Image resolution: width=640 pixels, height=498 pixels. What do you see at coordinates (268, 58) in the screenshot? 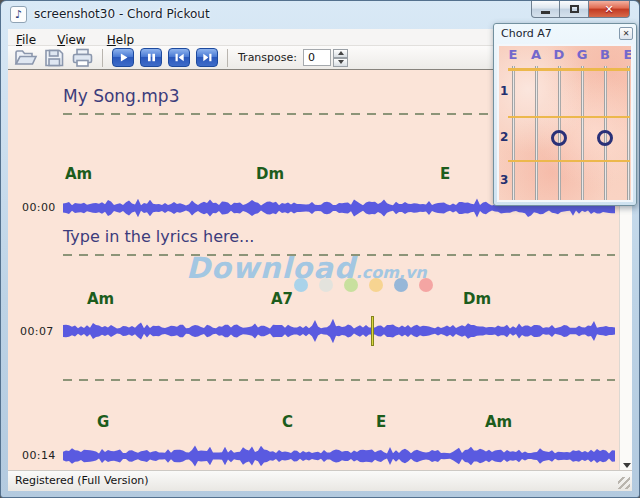
I see `transpose-label: Transpose:` at bounding box center [268, 58].